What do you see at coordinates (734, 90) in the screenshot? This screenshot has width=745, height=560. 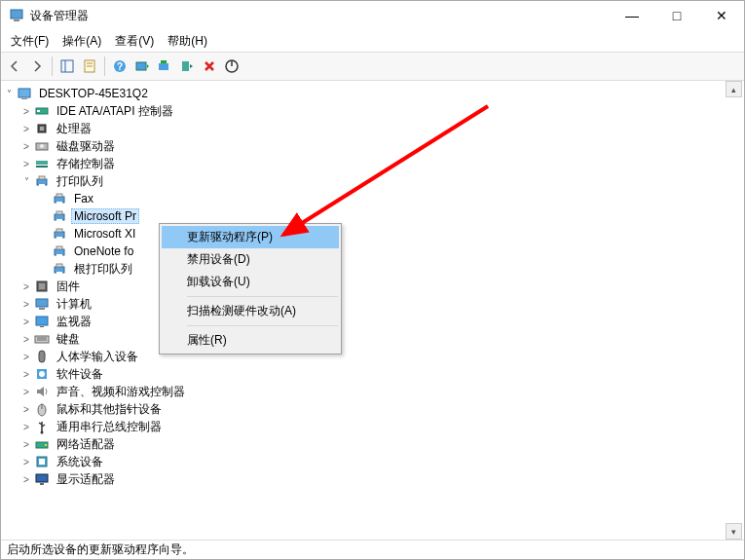 I see `scroll-up-button: ▴` at bounding box center [734, 90].